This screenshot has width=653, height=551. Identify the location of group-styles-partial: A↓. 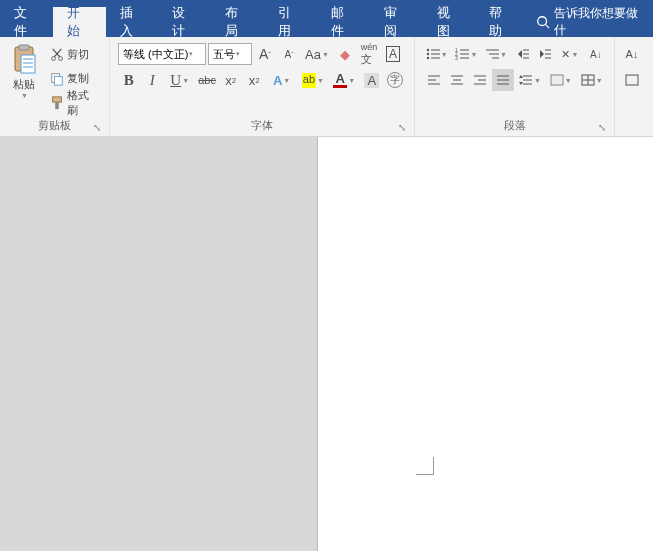
(632, 86).